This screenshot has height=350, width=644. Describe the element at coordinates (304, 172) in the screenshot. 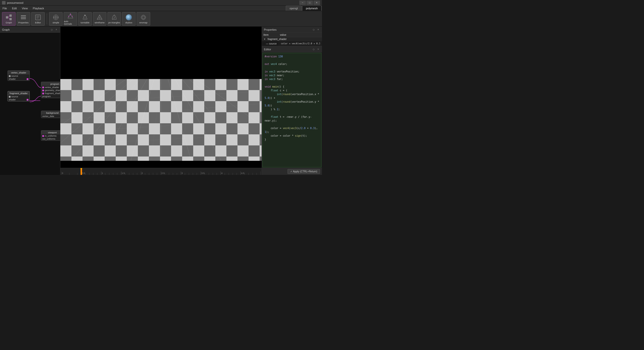

I see `apply-button: ✓ Apply (CTRL+Return)` at that location.